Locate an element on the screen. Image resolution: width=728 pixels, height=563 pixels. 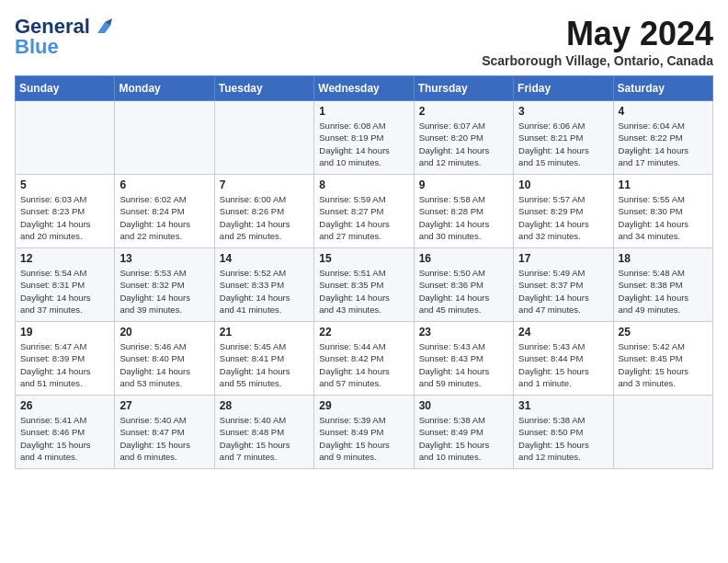
day-number: 10 is located at coordinates (563, 185).